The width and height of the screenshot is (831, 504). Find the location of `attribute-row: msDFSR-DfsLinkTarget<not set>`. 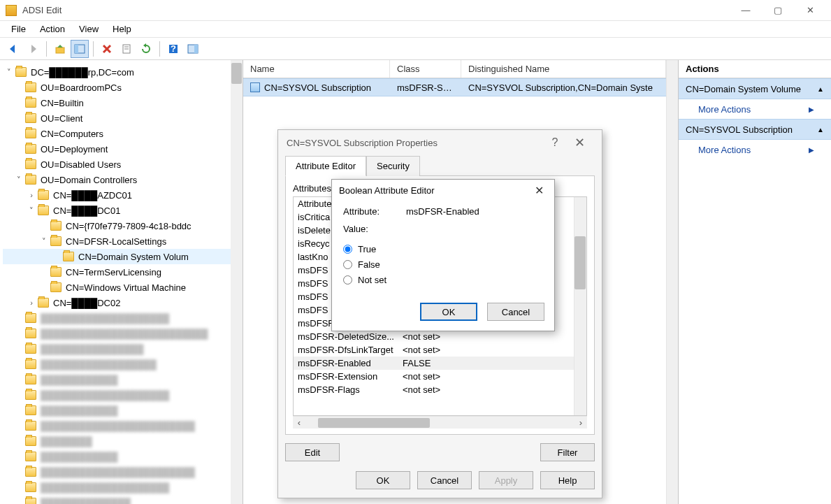

attribute-row: msDFSR-DfsLinkTarget<not set> is located at coordinates (433, 350).